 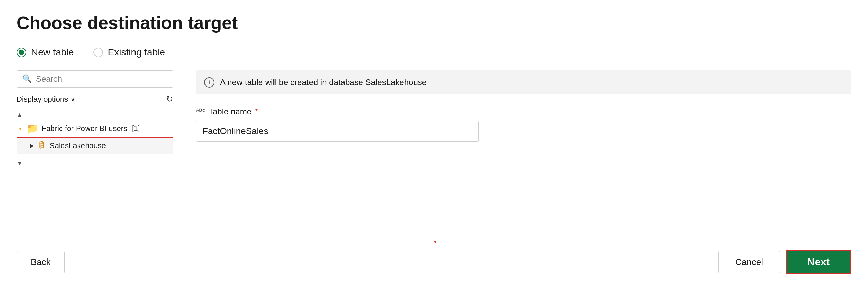 I want to click on abc-icon: ᴬᴮᶜ, so click(x=201, y=112).